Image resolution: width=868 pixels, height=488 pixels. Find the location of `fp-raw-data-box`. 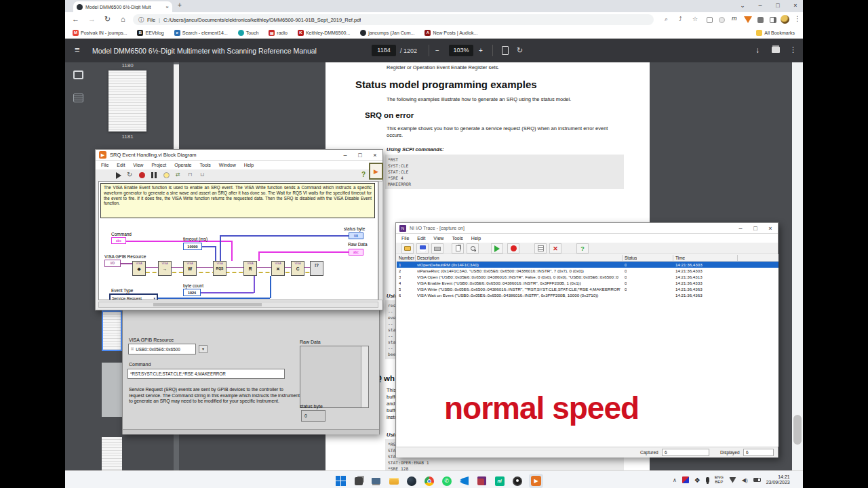

fp-raw-data-box is located at coordinates (334, 377).